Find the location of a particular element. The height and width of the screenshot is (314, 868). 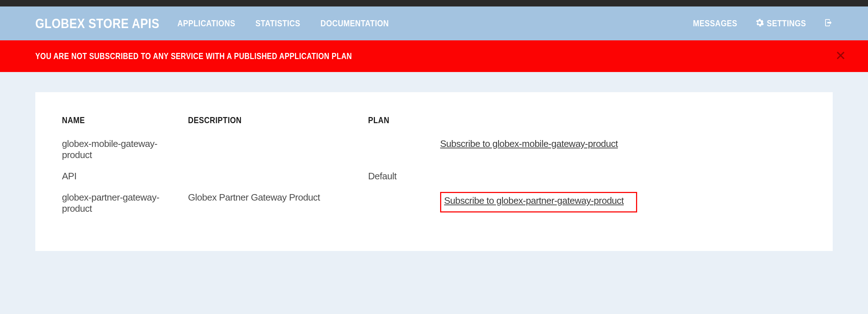

close-icon is located at coordinates (841, 56).